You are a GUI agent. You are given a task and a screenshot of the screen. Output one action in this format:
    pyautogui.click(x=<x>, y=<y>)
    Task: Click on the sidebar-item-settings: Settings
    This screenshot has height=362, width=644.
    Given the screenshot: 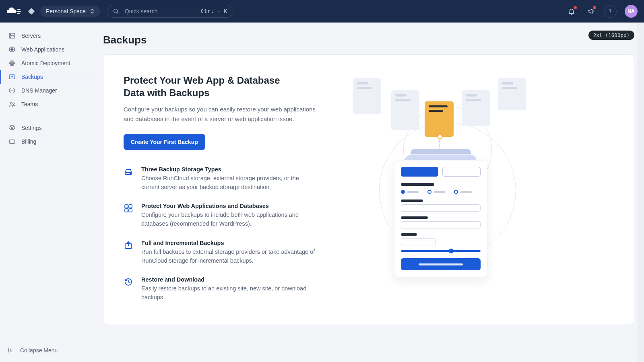 What is the action you would take?
    pyautogui.click(x=47, y=128)
    